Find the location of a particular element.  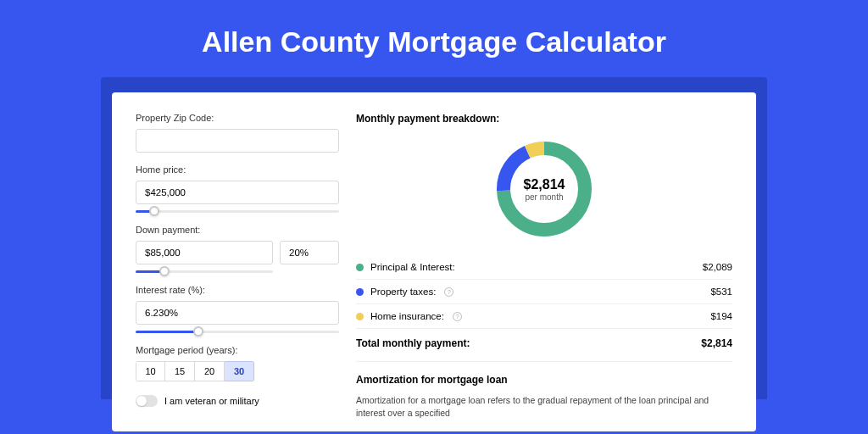

period-option-30: 30 is located at coordinates (239, 371).